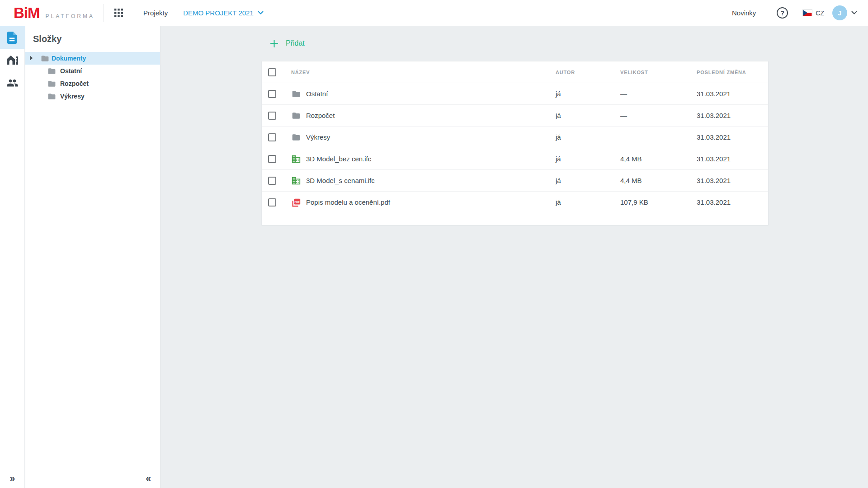  Describe the element at coordinates (13, 83) in the screenshot. I see `rail-item-users` at that location.